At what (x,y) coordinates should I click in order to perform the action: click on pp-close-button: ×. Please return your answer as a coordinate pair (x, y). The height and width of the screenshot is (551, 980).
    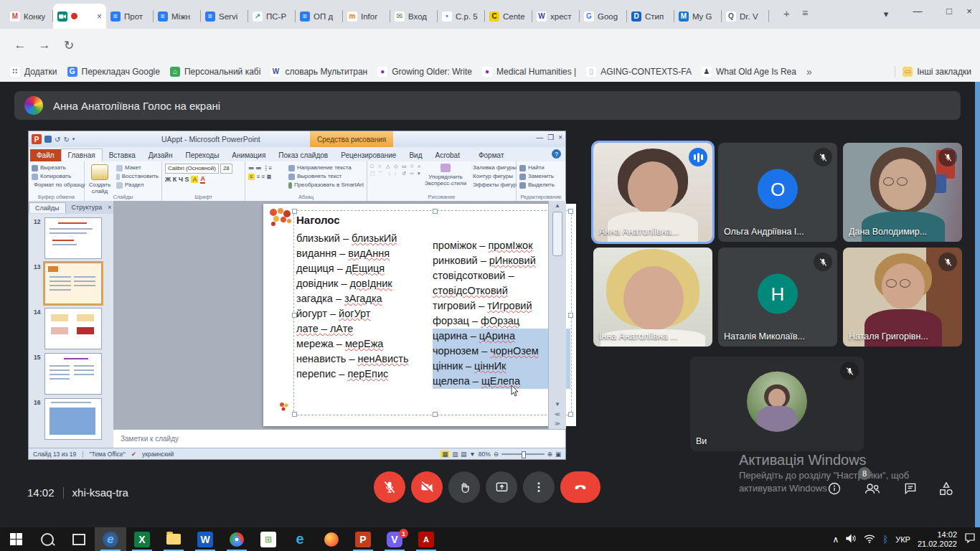
    Looking at the image, I should click on (560, 138).